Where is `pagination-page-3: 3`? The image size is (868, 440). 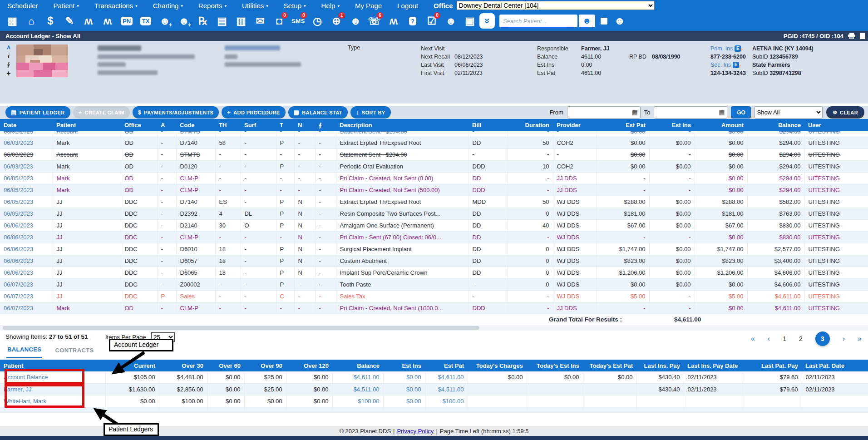 pagination-page-3: 3 is located at coordinates (823, 339).